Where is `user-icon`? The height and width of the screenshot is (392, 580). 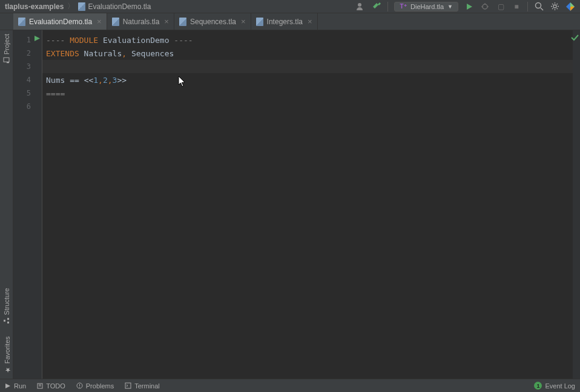 user-icon is located at coordinates (361, 7).